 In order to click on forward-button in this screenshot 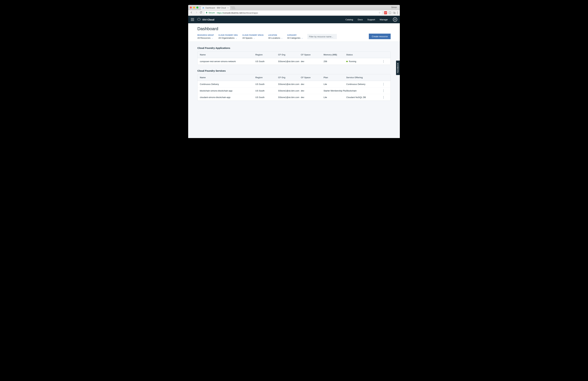, I will do `click(196, 13)`.